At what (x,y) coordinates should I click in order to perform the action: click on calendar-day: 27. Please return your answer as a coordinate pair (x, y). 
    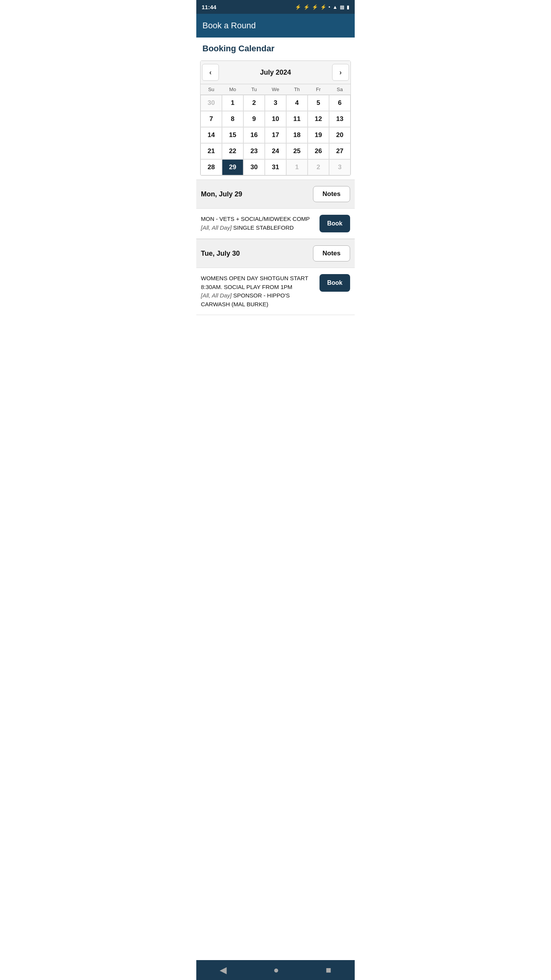
    Looking at the image, I should click on (340, 151).